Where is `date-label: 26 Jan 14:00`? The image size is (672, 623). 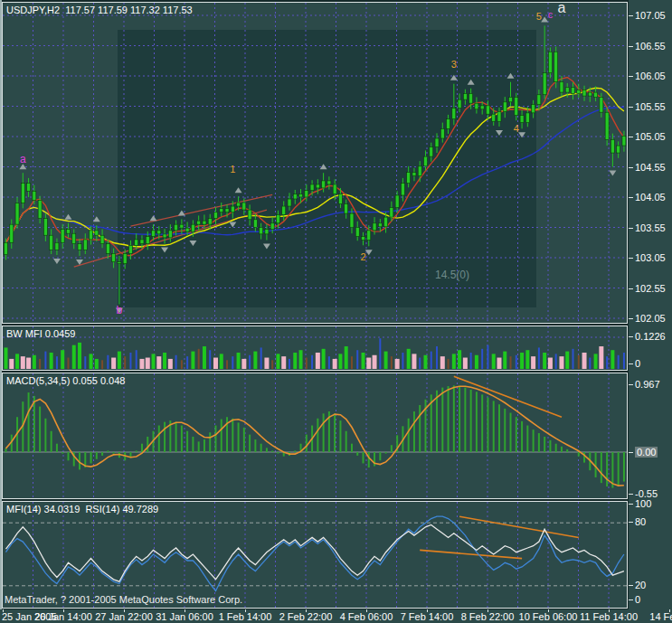 date-label: 26 Jan 14:00 is located at coordinates (63, 617).